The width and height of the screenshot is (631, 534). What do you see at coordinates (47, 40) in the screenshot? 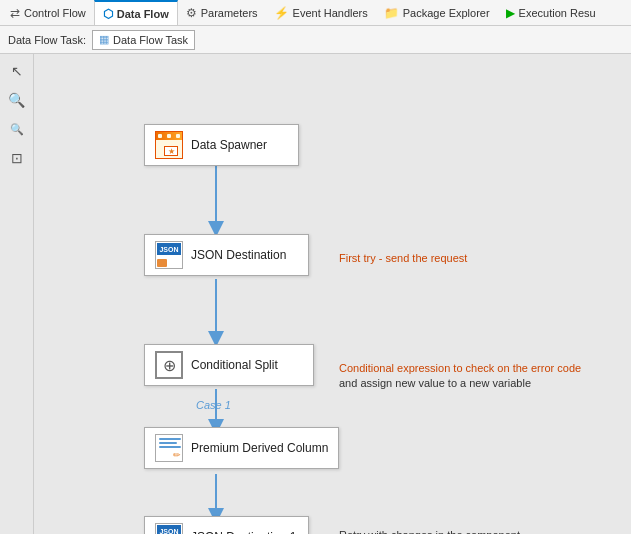
I see `task-label: Data Flow Task:` at bounding box center [47, 40].